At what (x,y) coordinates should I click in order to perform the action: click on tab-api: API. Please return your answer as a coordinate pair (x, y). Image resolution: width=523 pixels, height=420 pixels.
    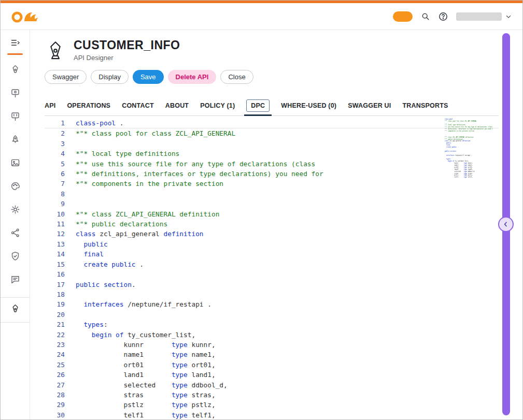
    Looking at the image, I should click on (50, 106).